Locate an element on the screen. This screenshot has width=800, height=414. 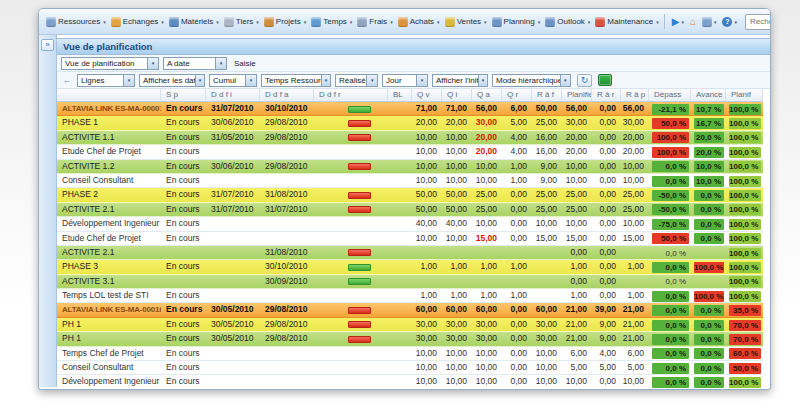
raf-cell: 9,00 is located at coordinates (547, 180).